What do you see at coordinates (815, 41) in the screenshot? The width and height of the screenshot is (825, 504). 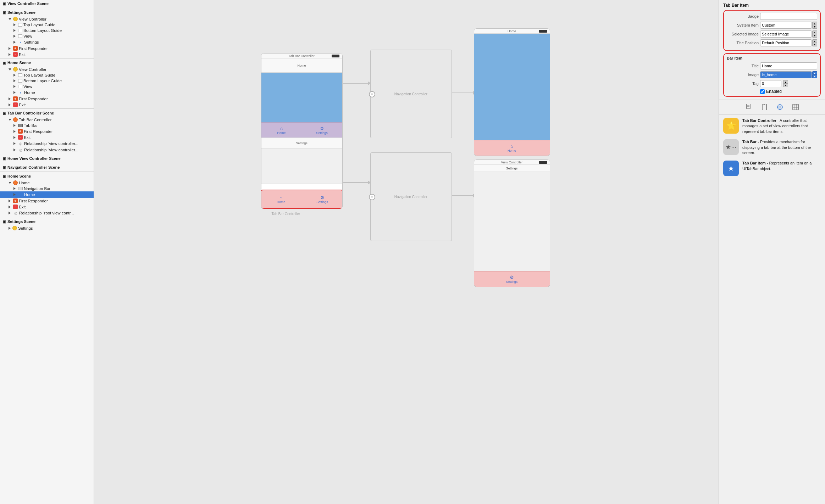 I see `stepper-up-3: ▲` at bounding box center [815, 41].